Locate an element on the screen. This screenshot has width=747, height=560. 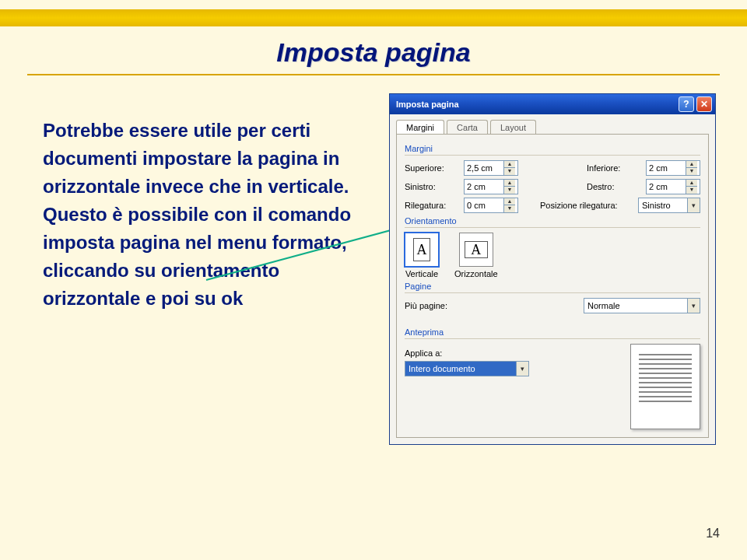
dialog-title-text: Imposta pagina is located at coordinates (536, 104).